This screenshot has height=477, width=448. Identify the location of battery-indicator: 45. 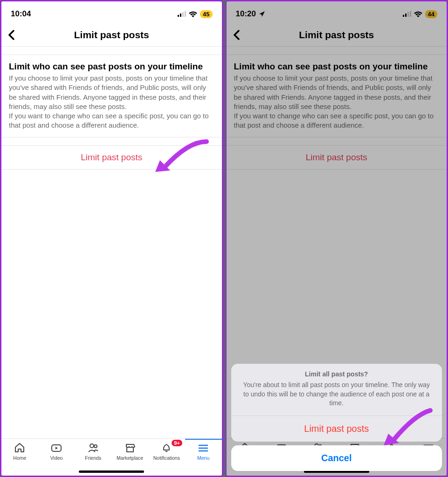
(206, 14).